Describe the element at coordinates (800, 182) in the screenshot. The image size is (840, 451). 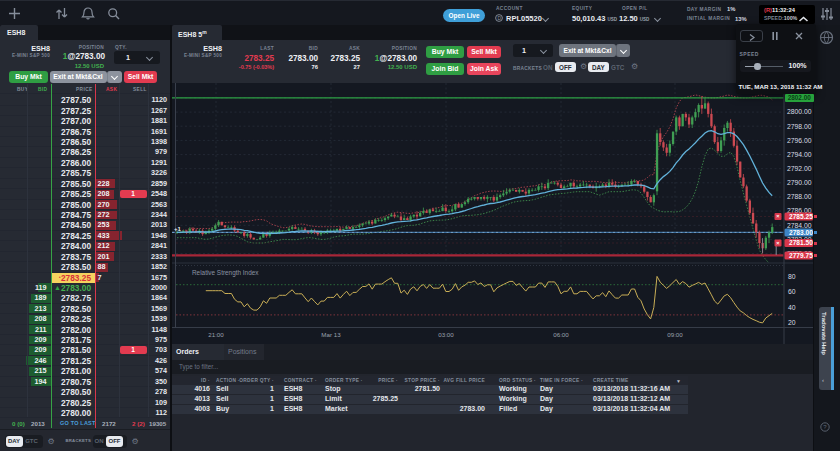
I see `svg-text: 2790.00` at that location.